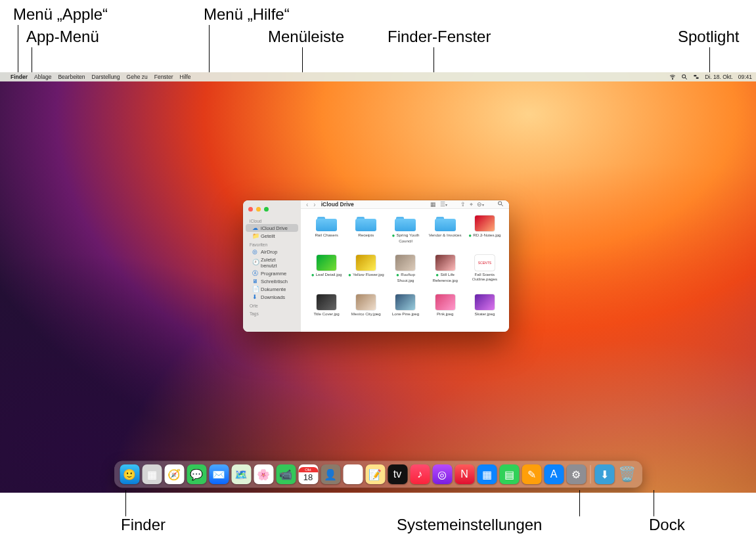 Image resolution: width=756 pixels, height=540 pixels. Describe the element at coordinates (487, 474) in the screenshot. I see `dock-keynote: ▦` at that location.